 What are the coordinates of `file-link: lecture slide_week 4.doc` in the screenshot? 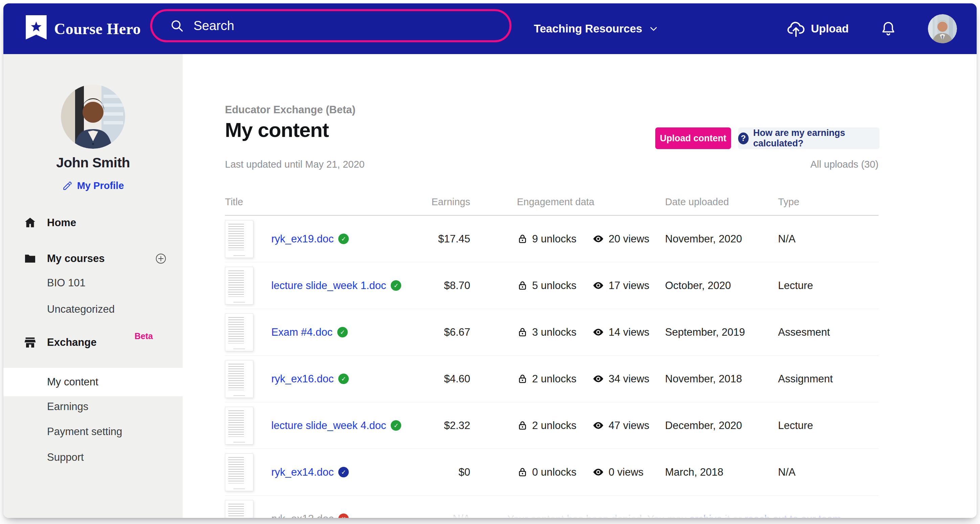 It's located at (329, 426).